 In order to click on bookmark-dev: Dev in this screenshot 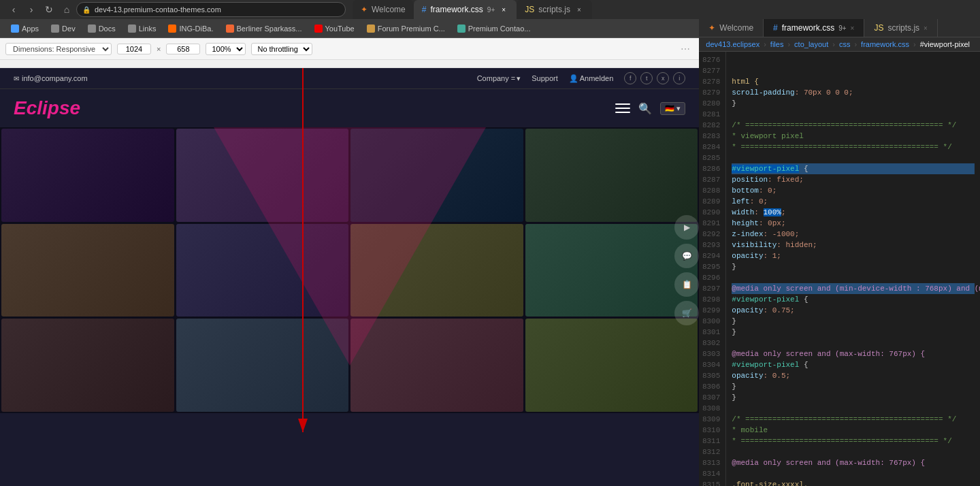, I will do `click(63, 29)`.